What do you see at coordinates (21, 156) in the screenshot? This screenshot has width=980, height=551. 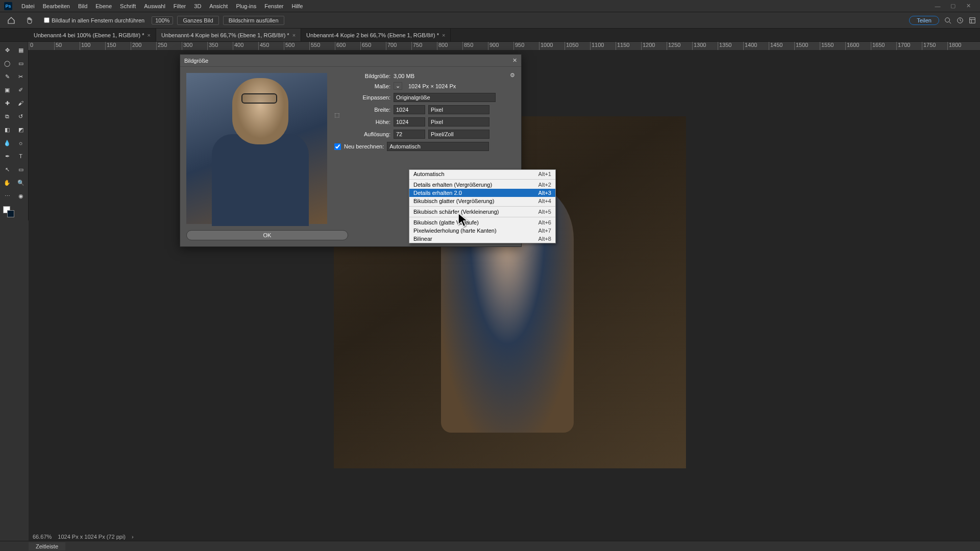 I see `type-tool-icon: T` at bounding box center [21, 156].